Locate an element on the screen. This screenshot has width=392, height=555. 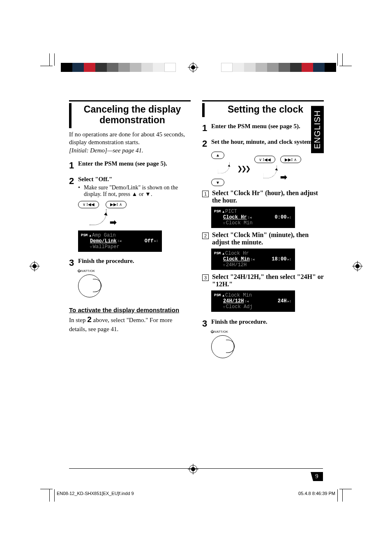
intro-text: If no operations are done for about 45 s… is located at coordinates (130, 143).